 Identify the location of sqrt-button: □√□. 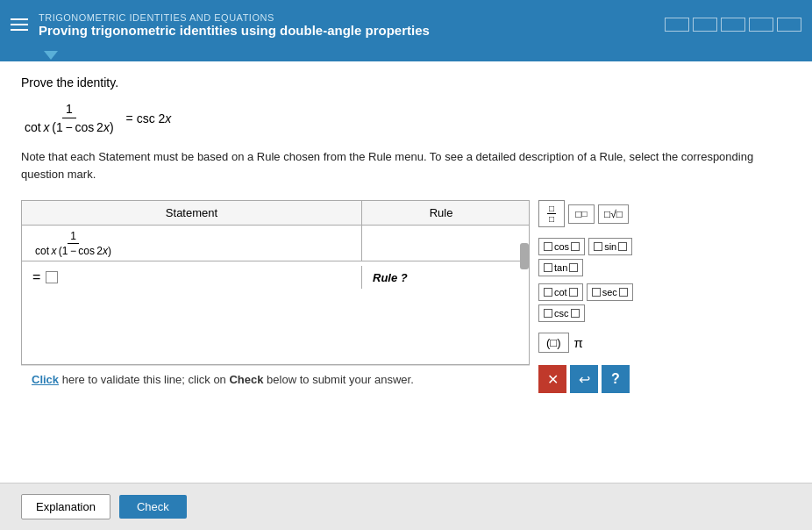
(614, 214).